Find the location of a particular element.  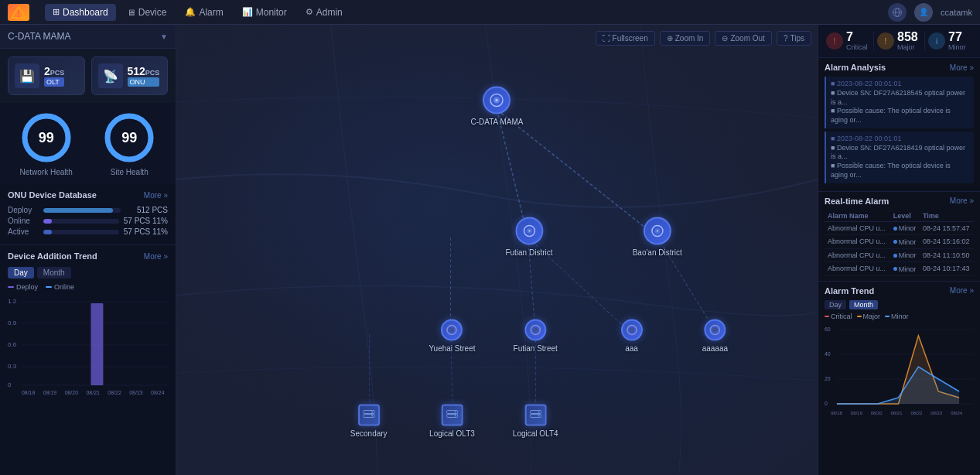

nav-label-dashboard: Dashboard is located at coordinates (85, 12).